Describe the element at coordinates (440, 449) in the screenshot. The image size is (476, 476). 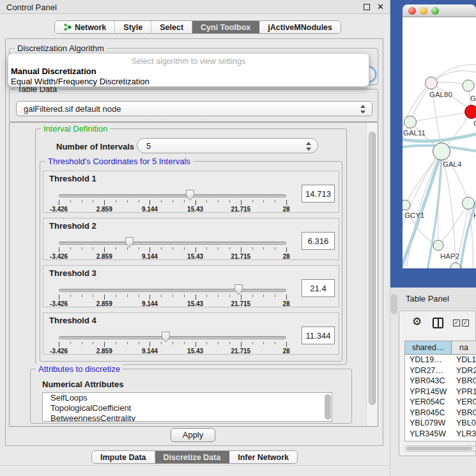
I see `table-hscrollbar-track` at that location.